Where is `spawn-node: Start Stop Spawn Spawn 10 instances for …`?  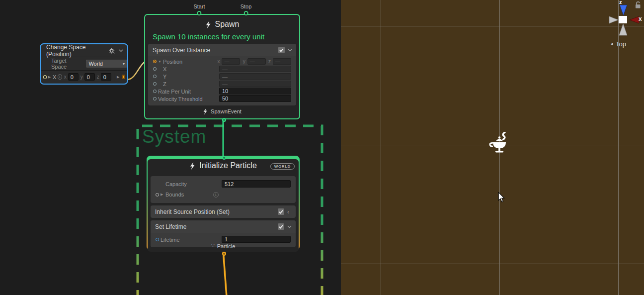
spawn-node: Start Stop Spawn Spawn 10 instances for … is located at coordinates (222, 67).